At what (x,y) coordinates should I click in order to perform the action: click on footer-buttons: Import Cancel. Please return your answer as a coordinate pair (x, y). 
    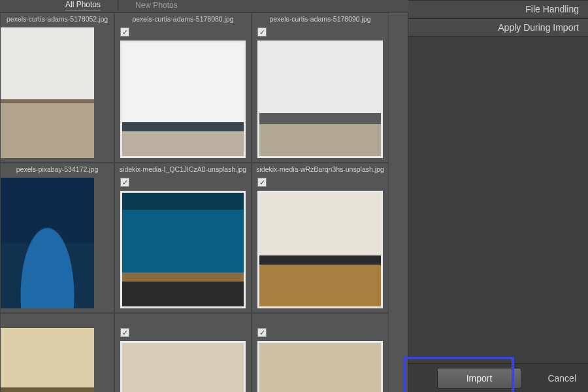
    Looking at the image, I should click on (498, 378).